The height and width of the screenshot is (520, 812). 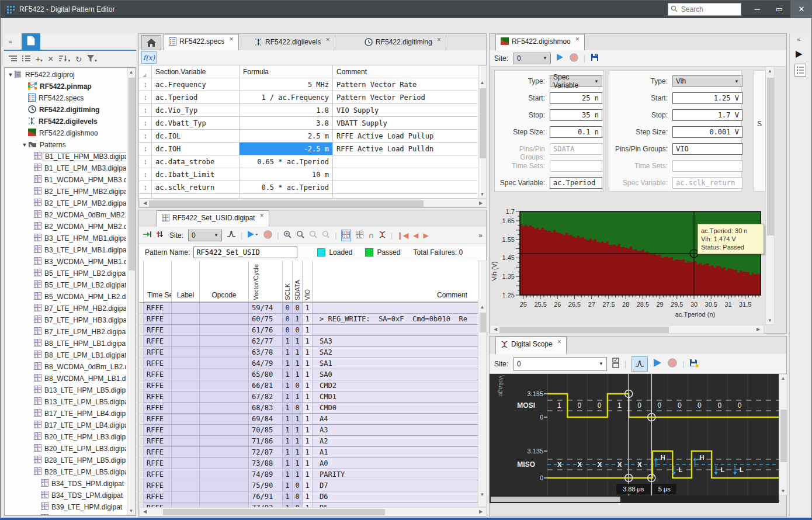 What do you see at coordinates (308, 363) in the screenshot?
I see `pattern-row: RFFE64/79111SA1` at bounding box center [308, 363].